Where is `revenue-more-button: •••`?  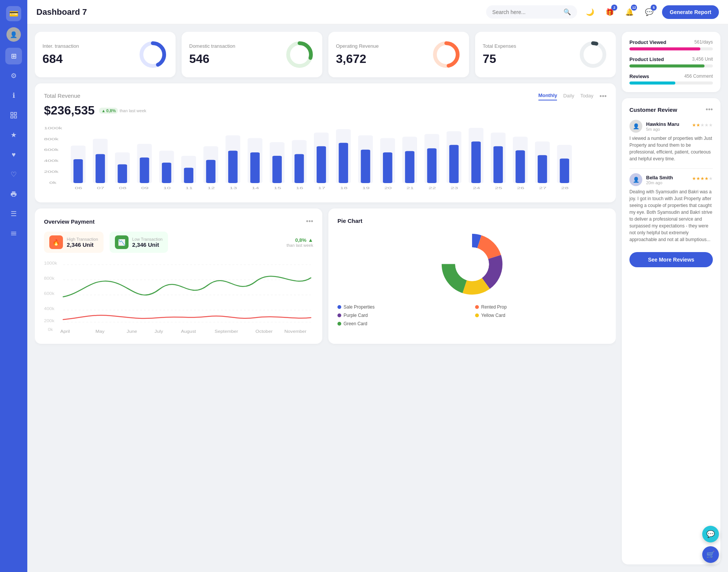
revenue-more-button: ••• is located at coordinates (603, 96).